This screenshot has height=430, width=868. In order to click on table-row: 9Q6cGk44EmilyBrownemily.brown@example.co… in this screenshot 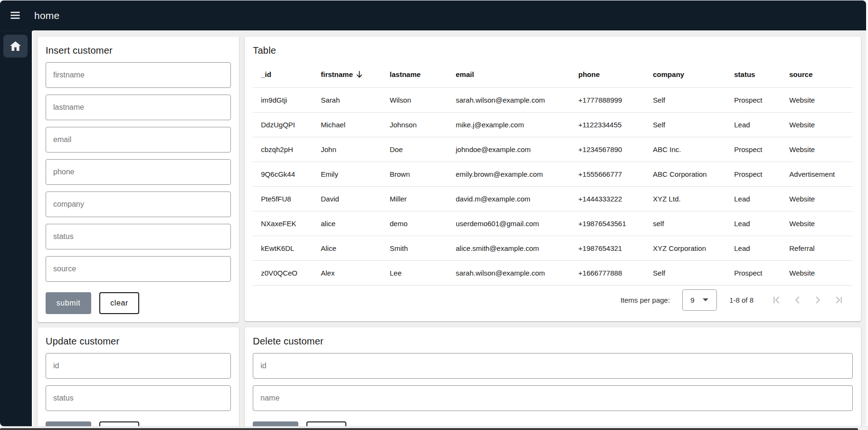, I will do `click(553, 174)`.